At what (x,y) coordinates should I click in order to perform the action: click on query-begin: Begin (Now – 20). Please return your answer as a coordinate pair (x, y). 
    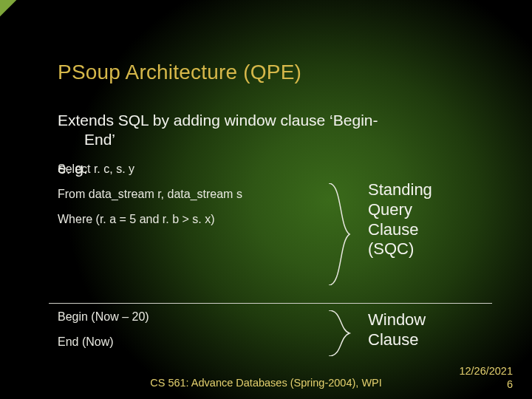
    Looking at the image, I should click on (187, 317).